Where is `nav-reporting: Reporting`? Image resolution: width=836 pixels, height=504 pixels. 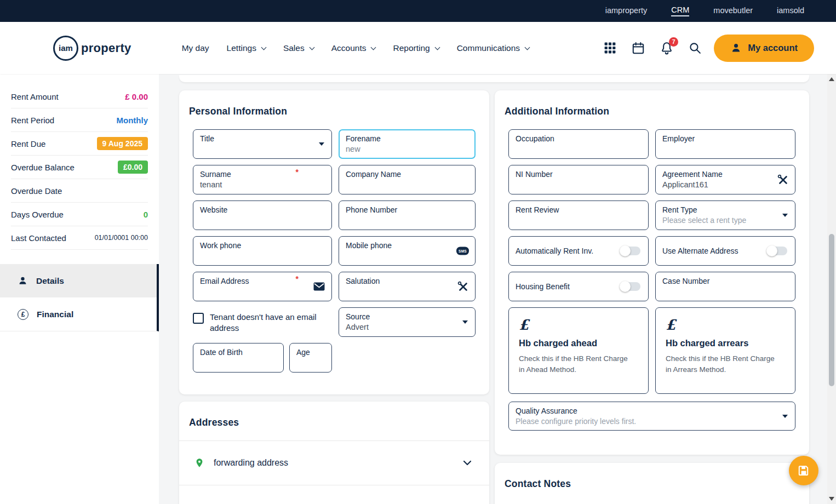 nav-reporting: Reporting is located at coordinates (416, 48).